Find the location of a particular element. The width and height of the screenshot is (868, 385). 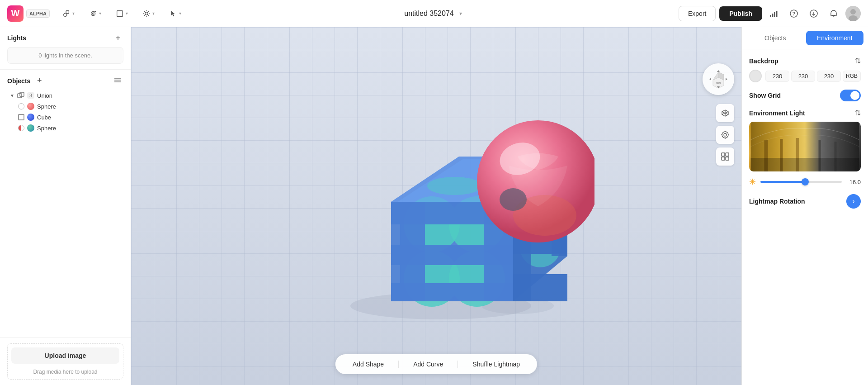

upload-image-button: Upload image is located at coordinates (65, 356).